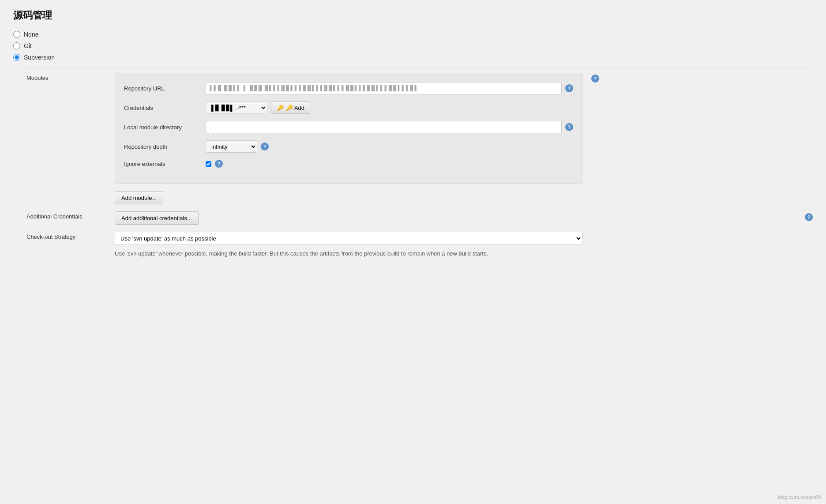 The image size is (826, 504). What do you see at coordinates (349, 88) in the screenshot?
I see `repository-url-row: Repository URL ?` at bounding box center [349, 88].